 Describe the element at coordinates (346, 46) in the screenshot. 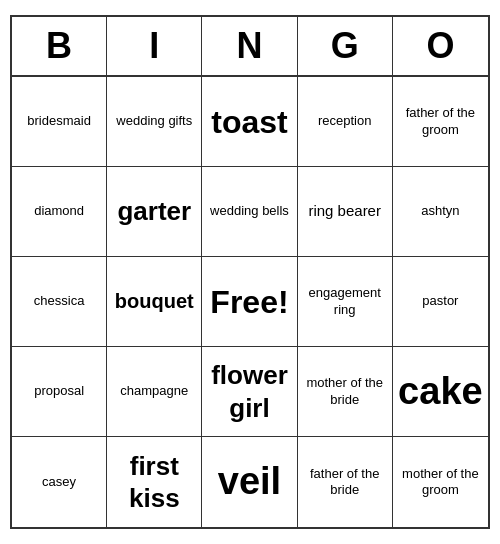

I see `header-g: G` at that location.